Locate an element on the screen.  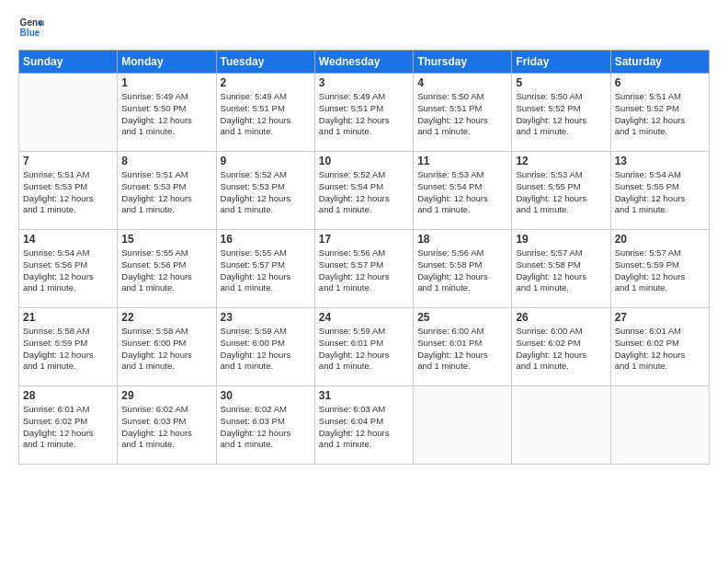
day-info: Sunrise: 5:54 AMSunset: 5:56 PMDaylight:… is located at coordinates (68, 270).